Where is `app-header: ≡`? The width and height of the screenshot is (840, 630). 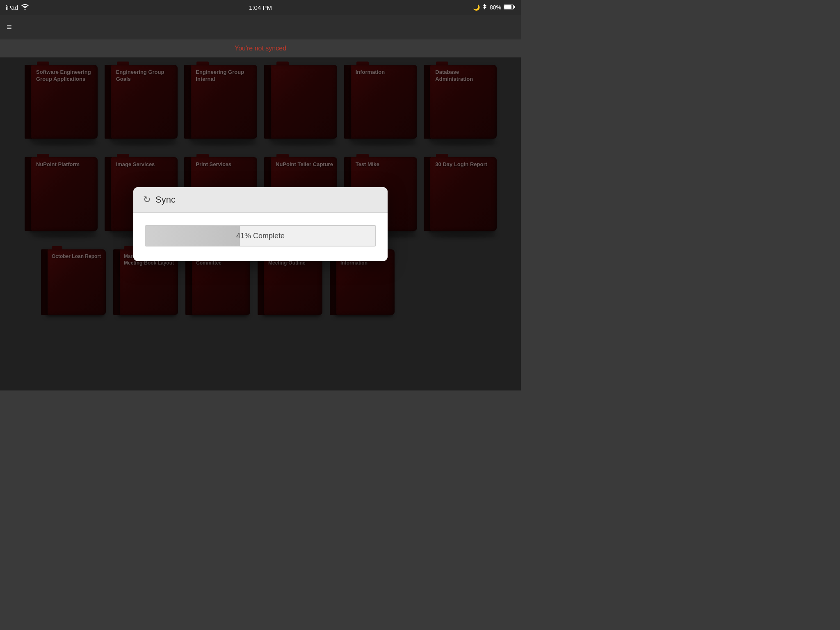
app-header: ≡ is located at coordinates (260, 27).